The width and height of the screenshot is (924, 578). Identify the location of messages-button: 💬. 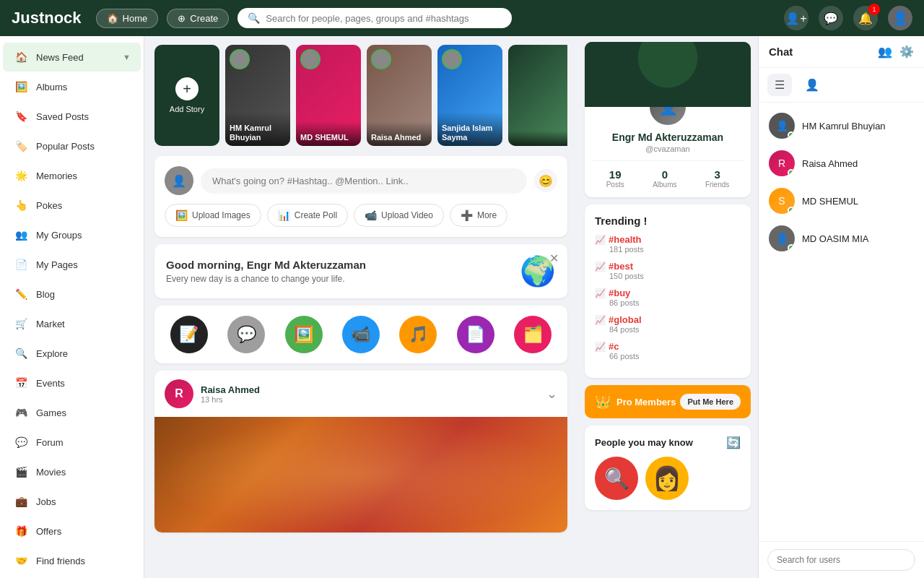
(831, 18).